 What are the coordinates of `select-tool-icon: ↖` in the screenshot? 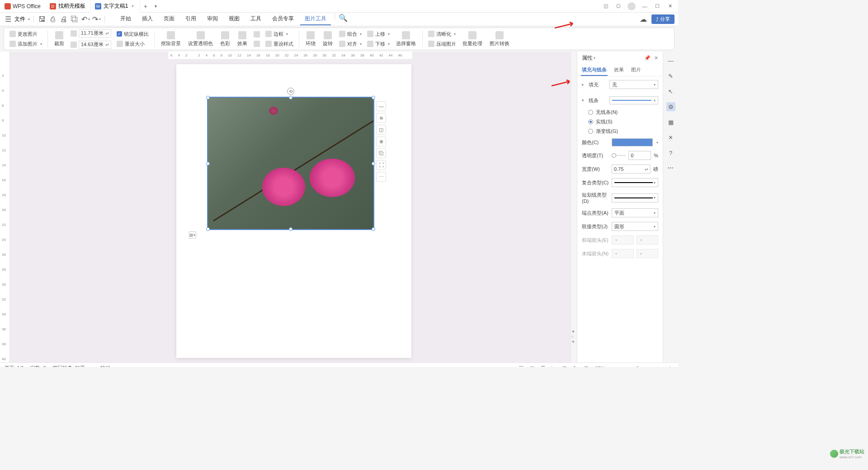 It's located at (671, 91).